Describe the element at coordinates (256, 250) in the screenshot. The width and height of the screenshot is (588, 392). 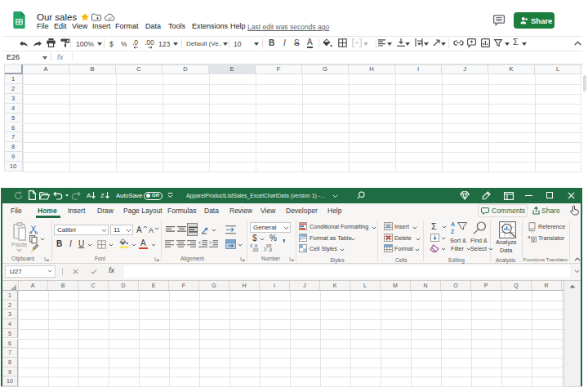
I see `svg-text: .00` at that location.